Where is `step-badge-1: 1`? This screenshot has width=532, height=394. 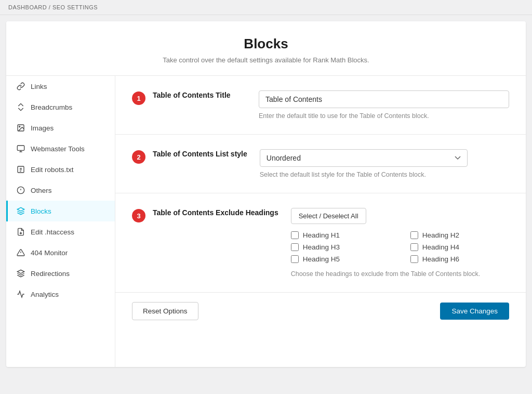
step-badge-1: 1 is located at coordinates (139, 98).